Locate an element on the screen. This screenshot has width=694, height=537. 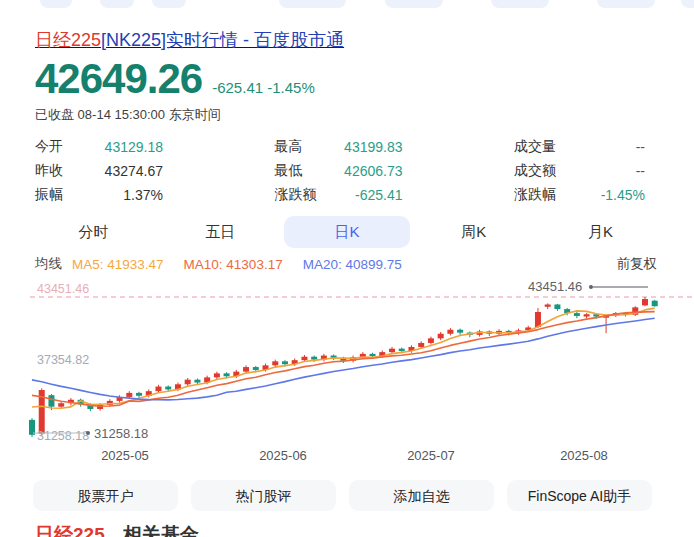
tab-分时: 分时 is located at coordinates (94, 232).